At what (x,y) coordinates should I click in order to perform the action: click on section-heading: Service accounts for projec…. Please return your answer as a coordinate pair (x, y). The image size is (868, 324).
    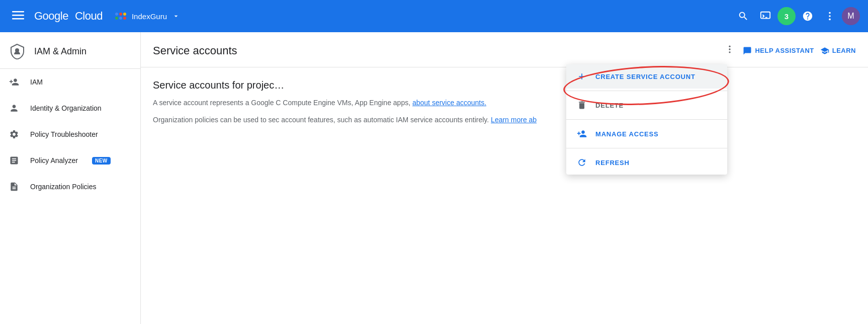
    Looking at the image, I should click on (504, 86).